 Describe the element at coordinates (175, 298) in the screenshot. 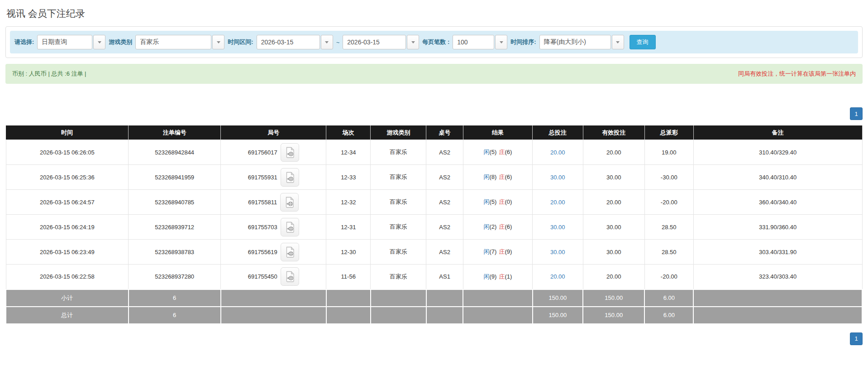

I see `summary-count: 6` at that location.